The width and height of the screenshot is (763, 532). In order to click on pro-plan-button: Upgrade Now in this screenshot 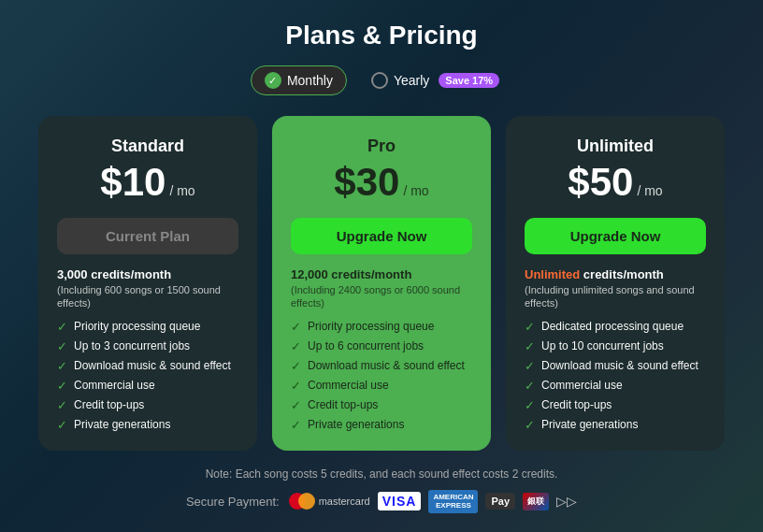, I will do `click(382, 236)`.